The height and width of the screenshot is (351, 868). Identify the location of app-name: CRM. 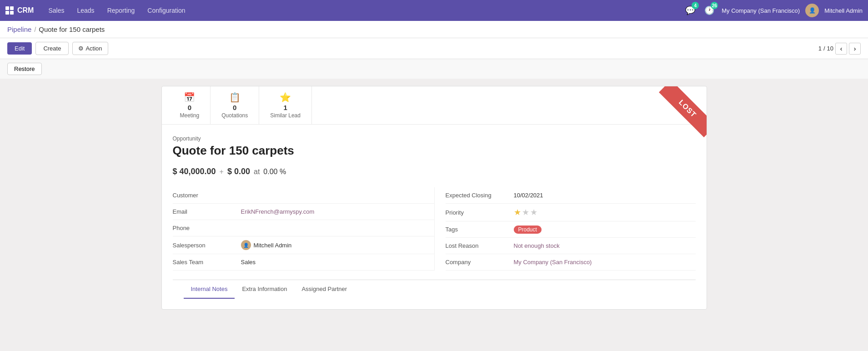
(25, 10).